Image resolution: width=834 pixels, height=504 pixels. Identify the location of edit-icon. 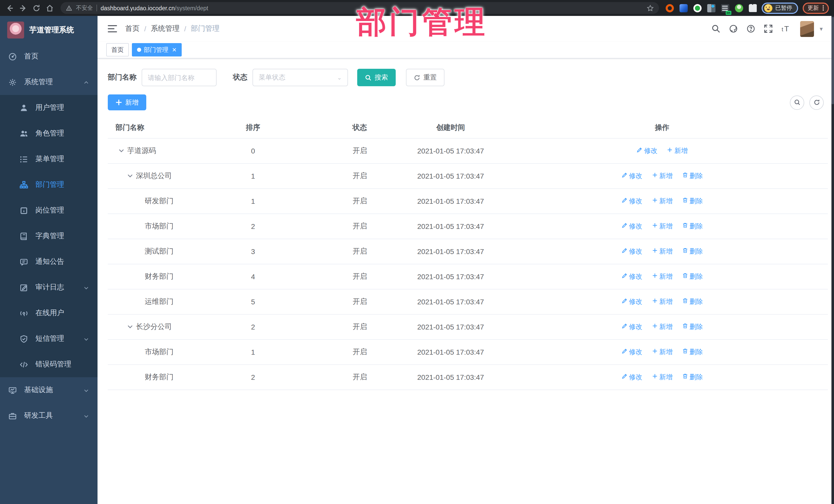
(624, 176).